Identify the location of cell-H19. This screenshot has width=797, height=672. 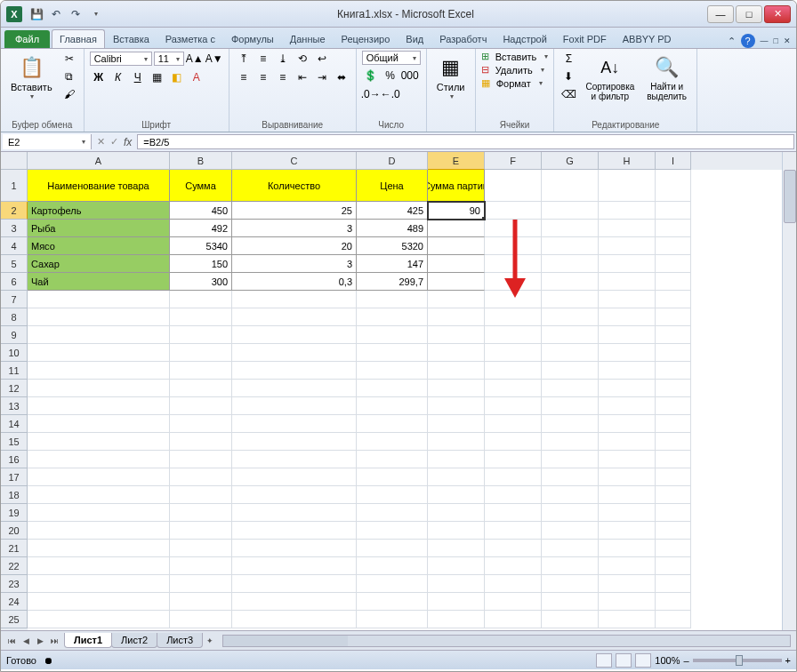
(627, 513).